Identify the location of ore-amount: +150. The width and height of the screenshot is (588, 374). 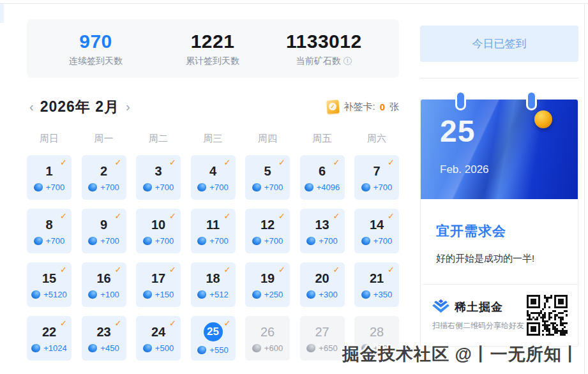
(165, 295).